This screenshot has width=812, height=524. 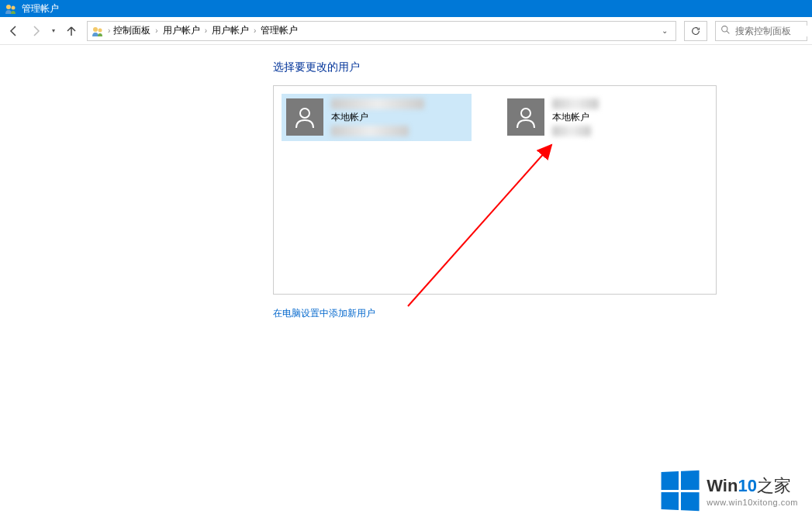 I want to click on watermark: Win10之家 www.win10xitong.com, so click(x=729, y=491).